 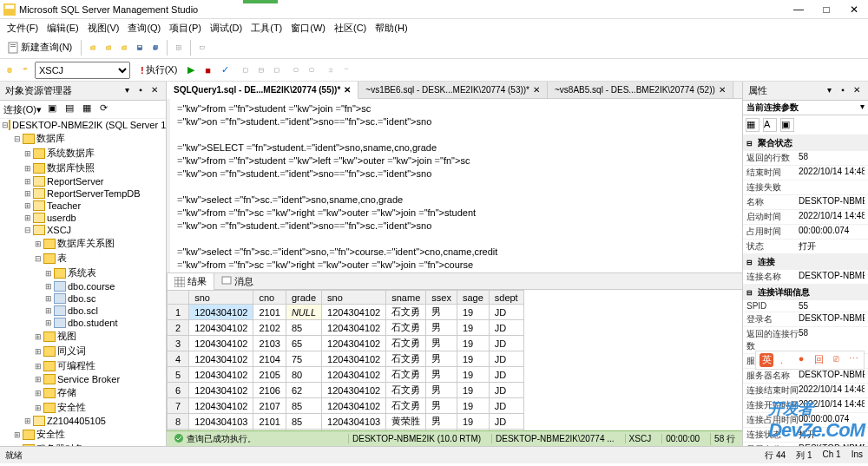 I want to click on plan-icon, so click(x=246, y=70).